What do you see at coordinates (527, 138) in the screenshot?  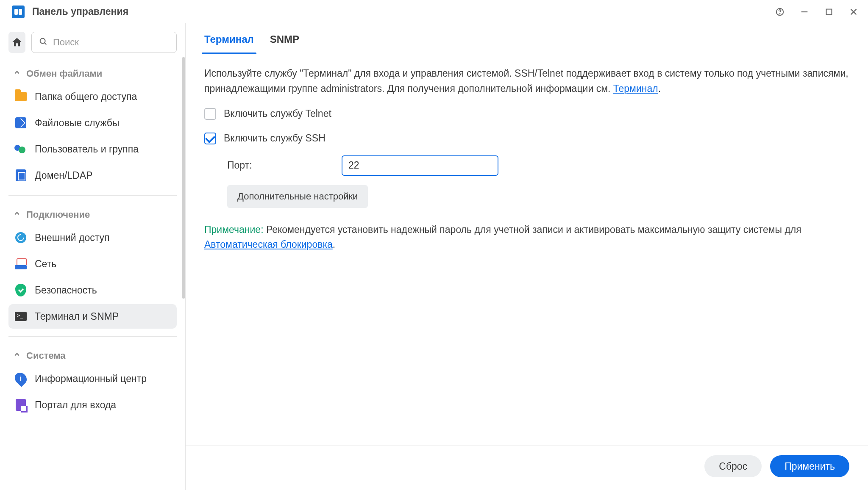 I see `enable-ssh-row: Включить службу SSH` at bounding box center [527, 138].